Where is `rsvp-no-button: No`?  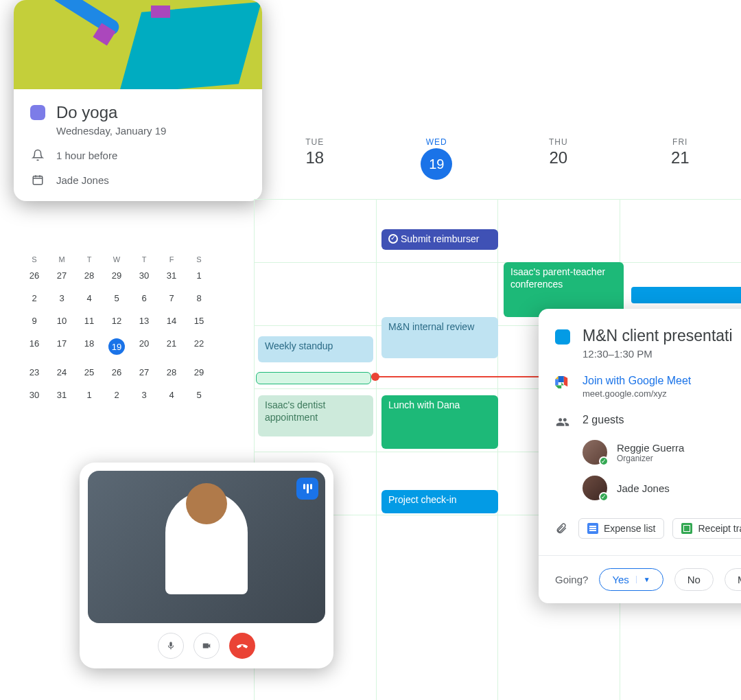 rsvp-no-button: No is located at coordinates (694, 579).